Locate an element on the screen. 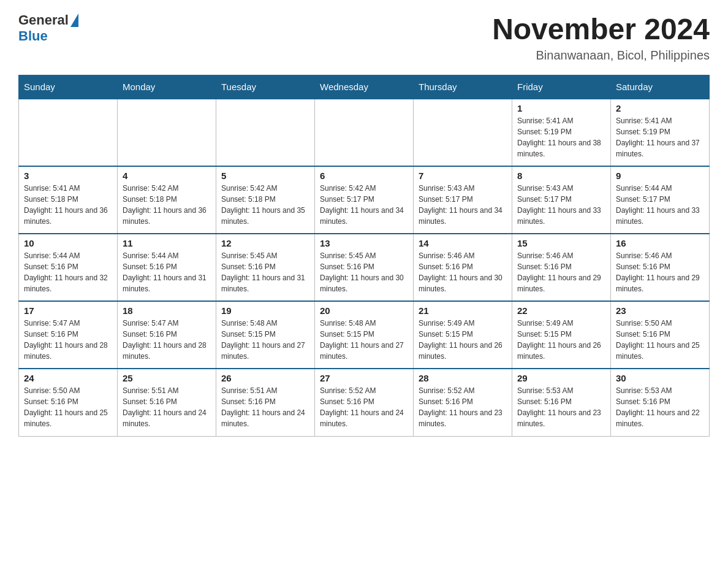  day-number: 23 is located at coordinates (660, 310).